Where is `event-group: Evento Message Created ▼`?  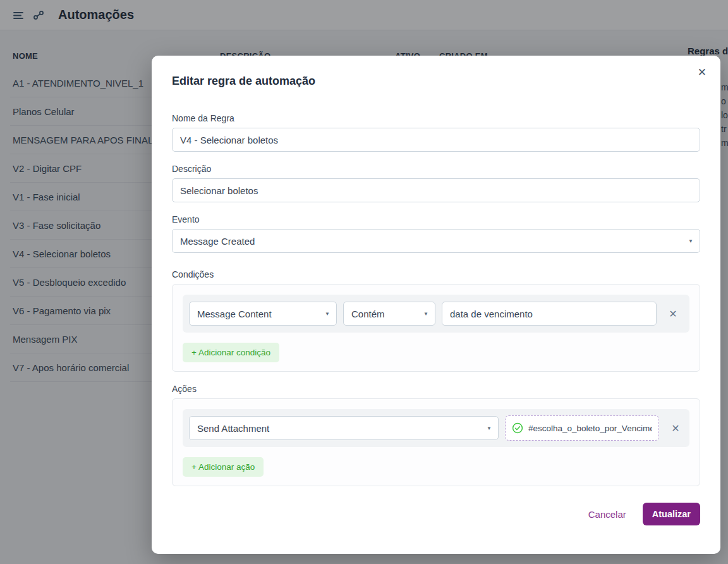
event-group: Evento Message Created ▼ is located at coordinates (436, 234).